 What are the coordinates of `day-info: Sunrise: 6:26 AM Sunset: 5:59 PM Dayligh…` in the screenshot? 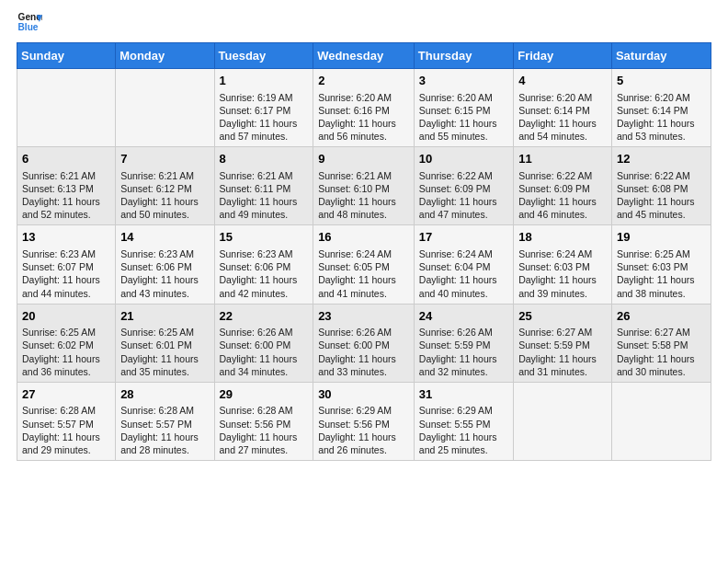 It's located at (463, 351).